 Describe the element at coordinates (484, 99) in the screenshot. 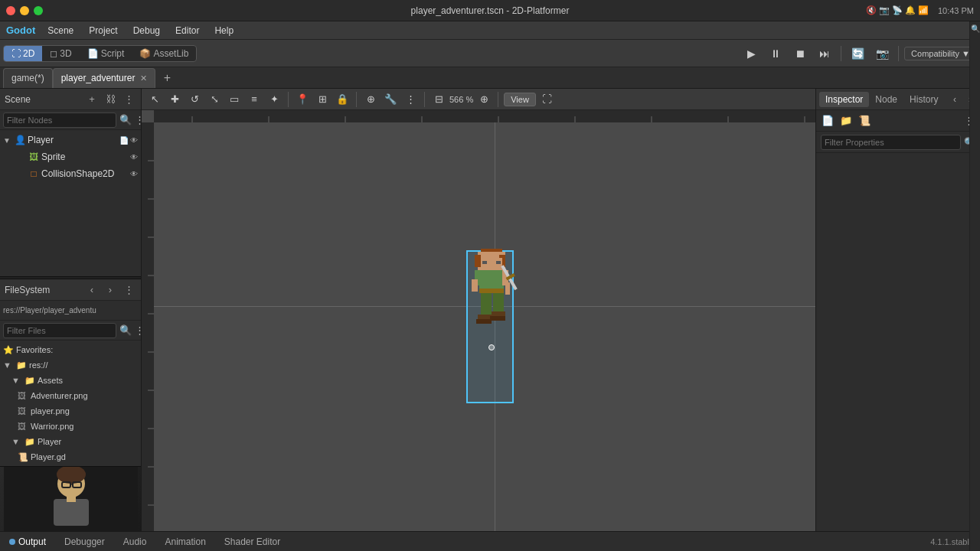

I see `vp-zoom-reset: ⊕` at that location.